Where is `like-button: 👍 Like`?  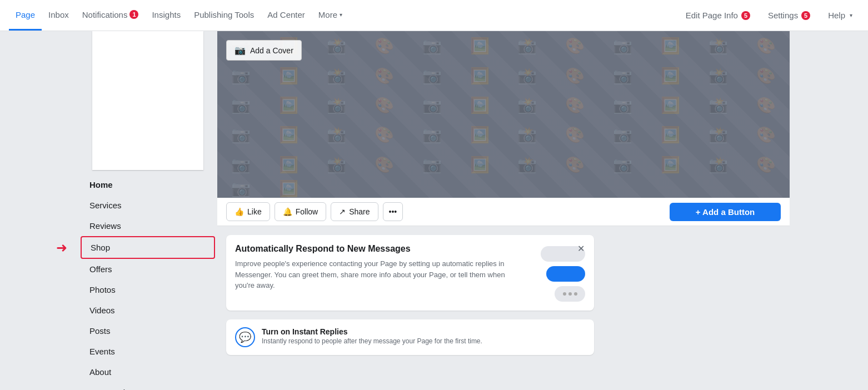 like-button: 👍 Like is located at coordinates (248, 212).